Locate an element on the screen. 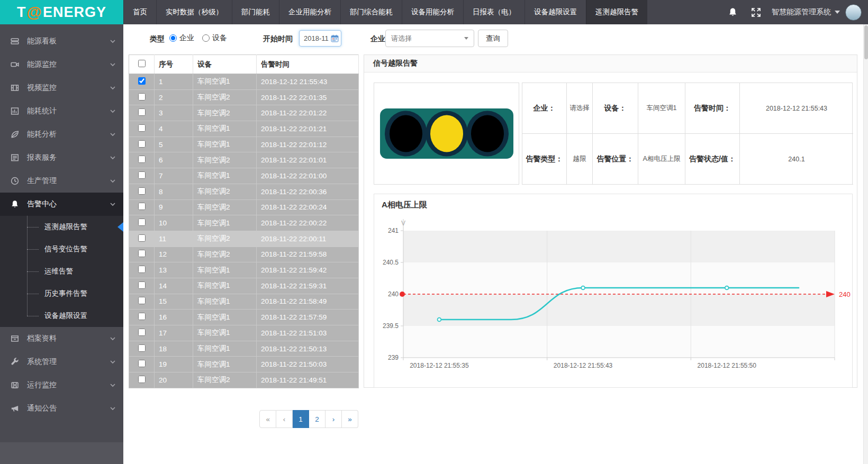 The image size is (868, 464). page-button-1: 1 is located at coordinates (301, 419).